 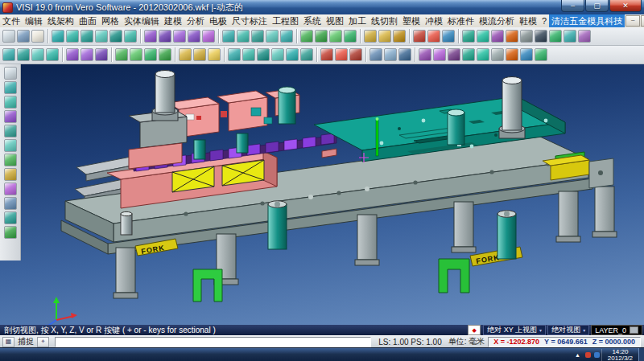 I want to click on view-selector-absolute-xy: 绝对 XY 上视图 ▾, so click(x=514, y=330).